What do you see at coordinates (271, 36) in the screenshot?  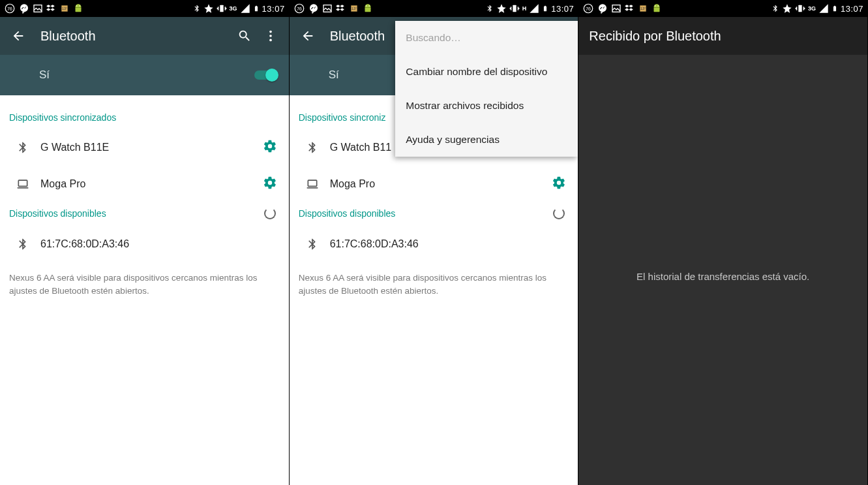 I see `overflow-button` at bounding box center [271, 36].